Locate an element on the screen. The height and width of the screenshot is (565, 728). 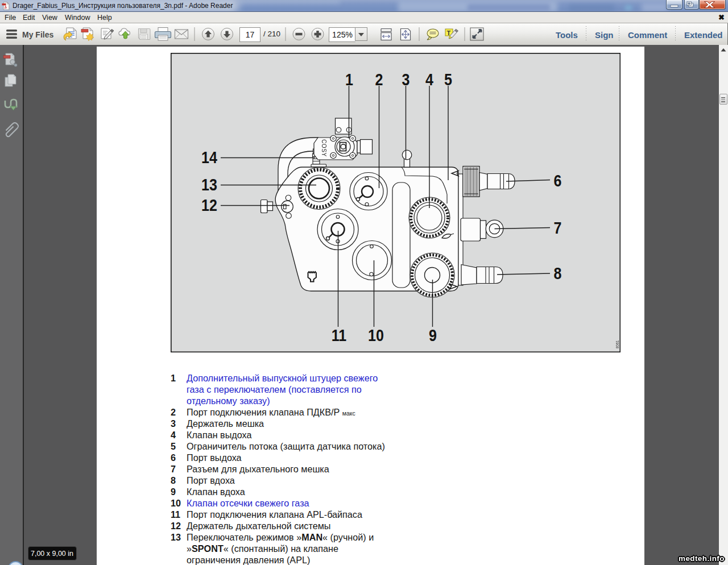
svg-text: 11 is located at coordinates (339, 335).